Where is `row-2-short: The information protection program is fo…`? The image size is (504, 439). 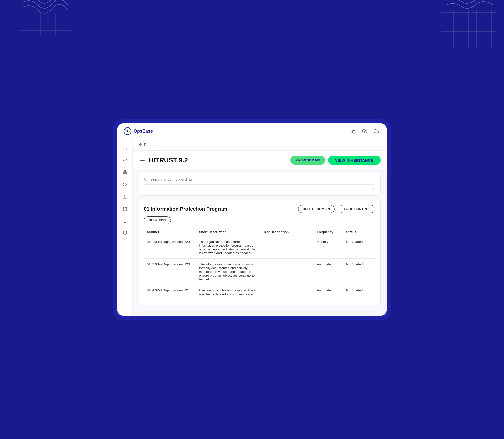 row-2-short: The information protection program is fo… is located at coordinates (228, 272).